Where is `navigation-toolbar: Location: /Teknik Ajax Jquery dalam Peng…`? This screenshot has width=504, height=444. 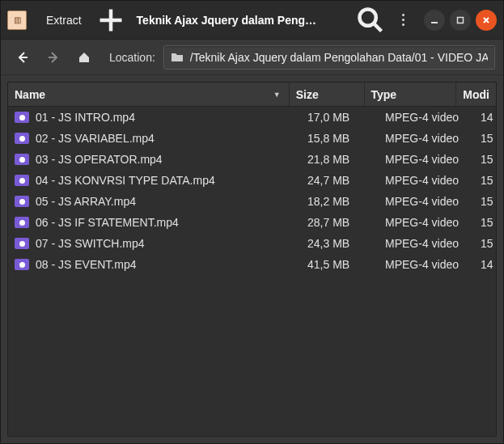 navigation-toolbar: Location: /Teknik Ajax Jquery dalam Peng… is located at coordinates (252, 57).